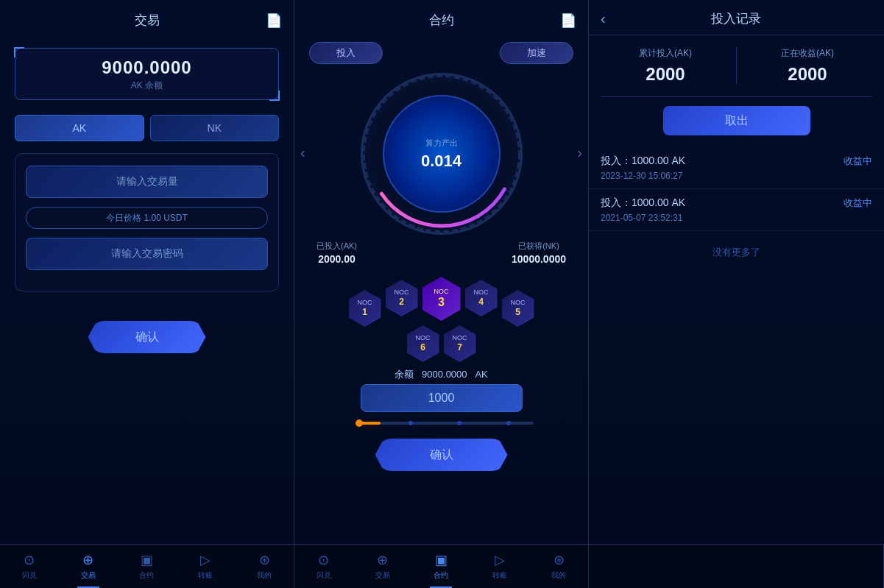 The image size is (884, 588). I want to click on contract-icon-left: ▣, so click(147, 560).